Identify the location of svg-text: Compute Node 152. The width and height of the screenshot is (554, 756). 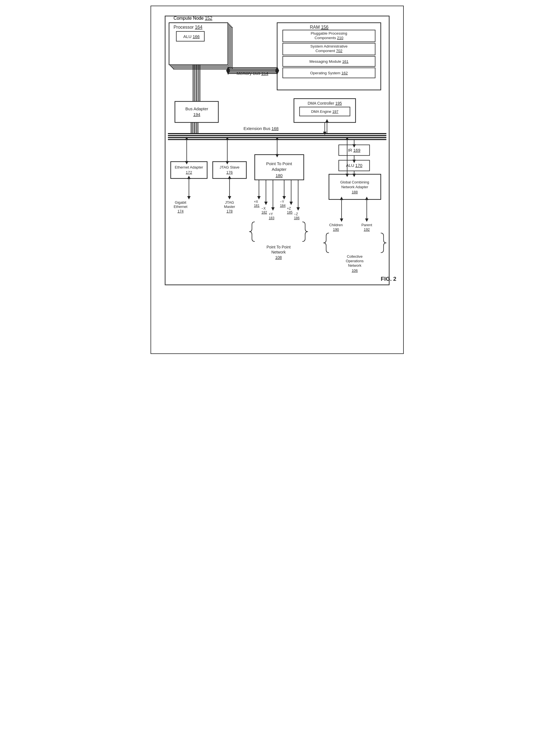
(193, 18).